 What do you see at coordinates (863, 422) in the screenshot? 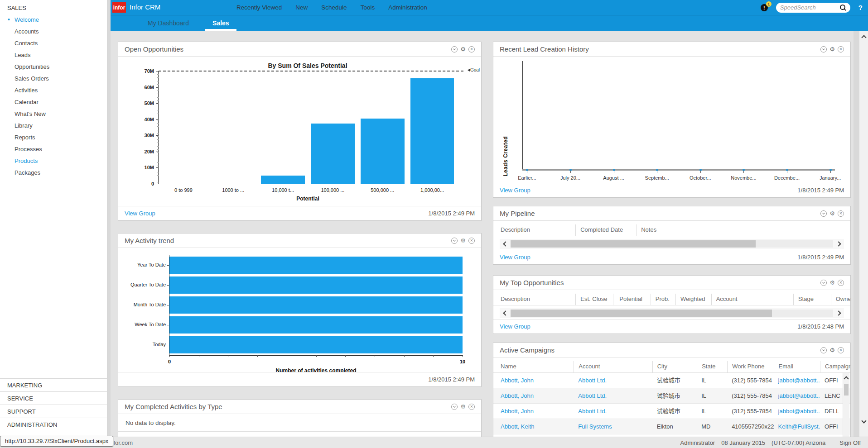
I see `page-scroll-down-arrow` at bounding box center [863, 422].